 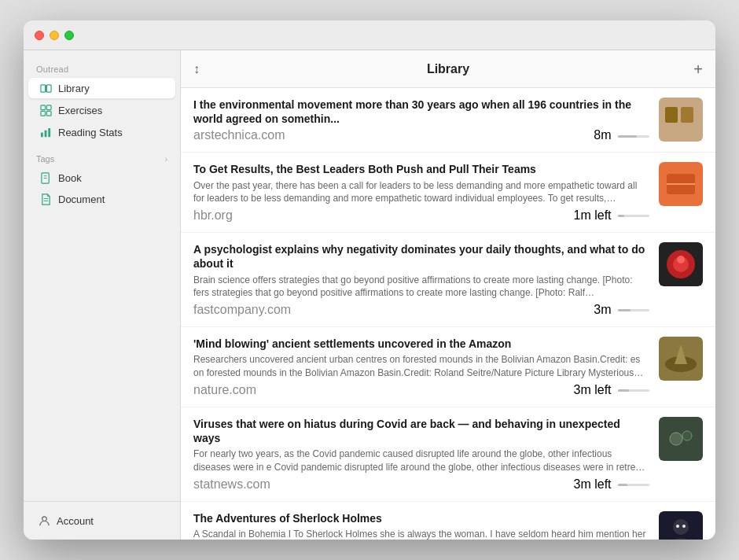 What do you see at coordinates (102, 521) in the screenshot?
I see `account-button: Account` at bounding box center [102, 521].